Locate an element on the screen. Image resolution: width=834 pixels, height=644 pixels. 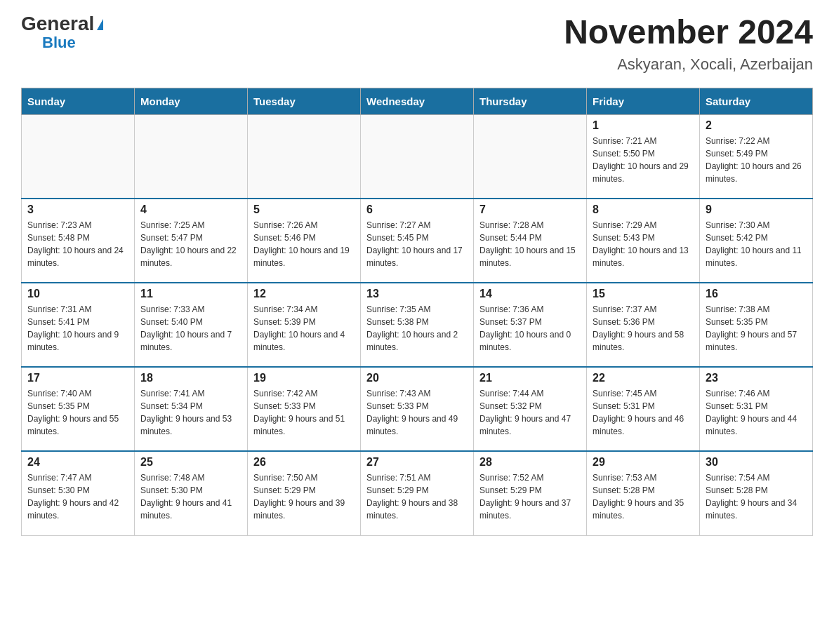
table-row: 13Sunrise: 7:35 AM Sunset: 5:38 PM Dayli… is located at coordinates (417, 325).